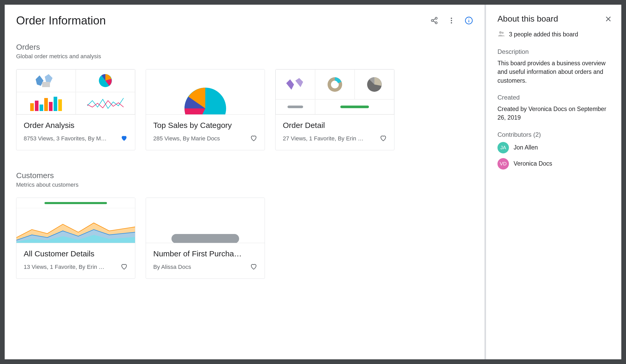 The height and width of the screenshot is (364, 626). I want to click on card-title: Order Detail, so click(335, 125).